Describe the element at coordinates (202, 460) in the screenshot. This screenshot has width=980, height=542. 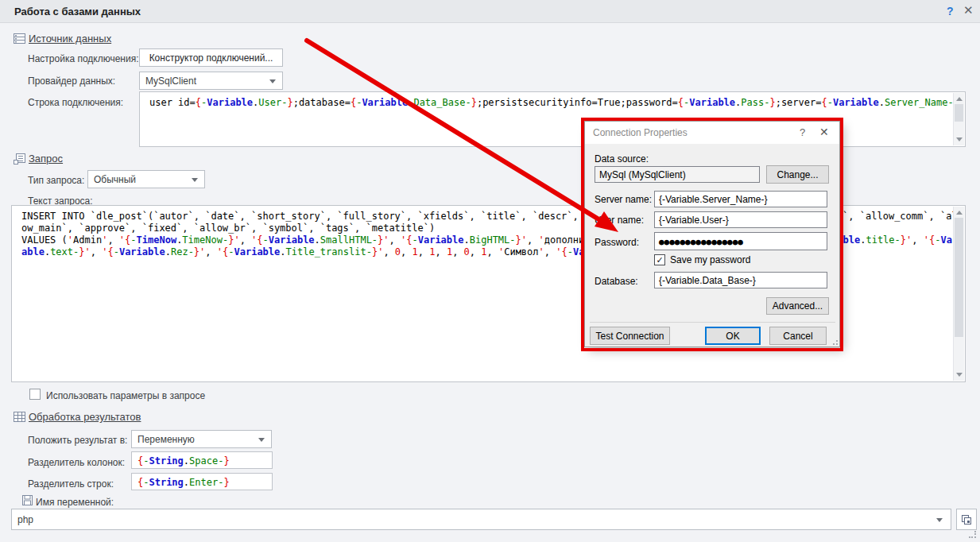
I see `column-separator-input: {-String.Space-}` at that location.